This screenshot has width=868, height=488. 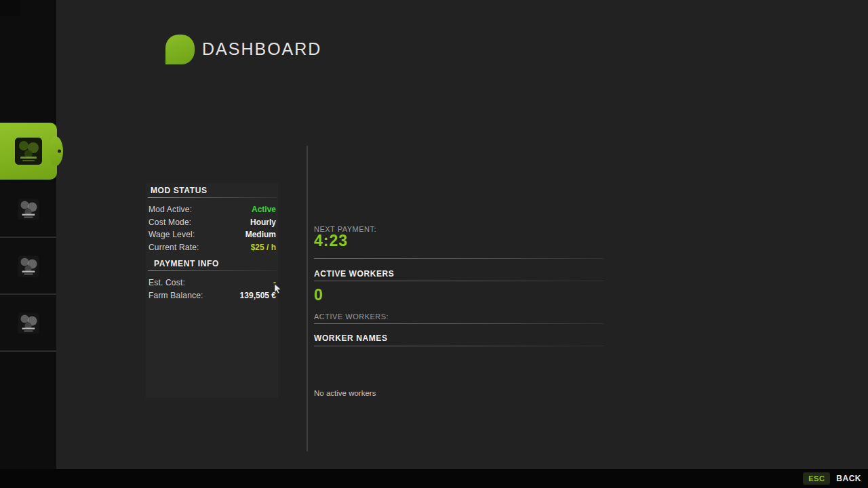 I want to click on dashboard-leaf-logo-icon, so click(x=180, y=49).